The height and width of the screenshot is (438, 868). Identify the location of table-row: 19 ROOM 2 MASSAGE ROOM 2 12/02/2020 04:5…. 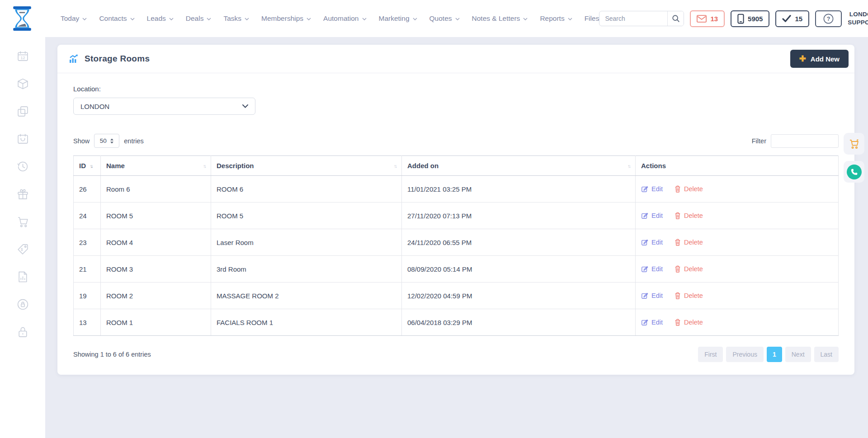
(456, 296).